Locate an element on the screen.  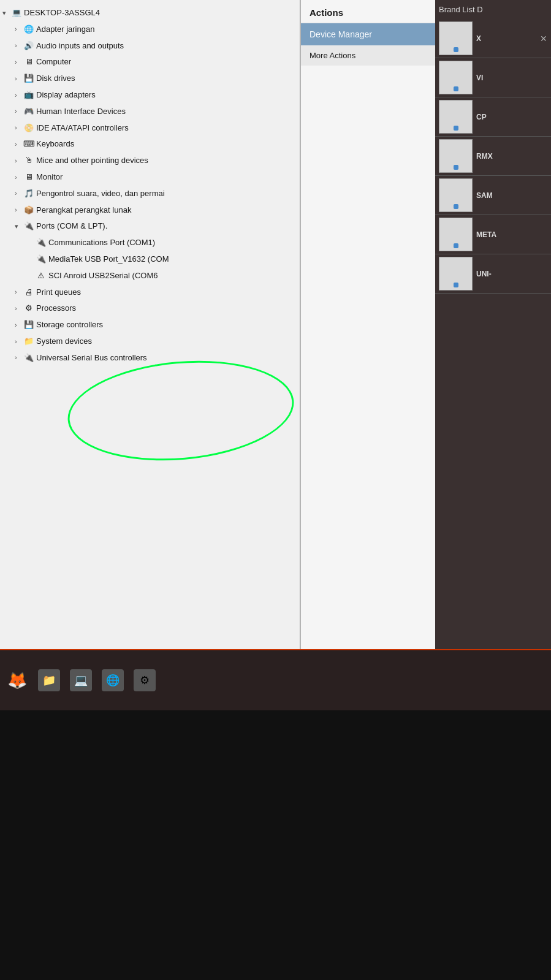
taskbar-folder-icon: 📁 is located at coordinates (49, 680).